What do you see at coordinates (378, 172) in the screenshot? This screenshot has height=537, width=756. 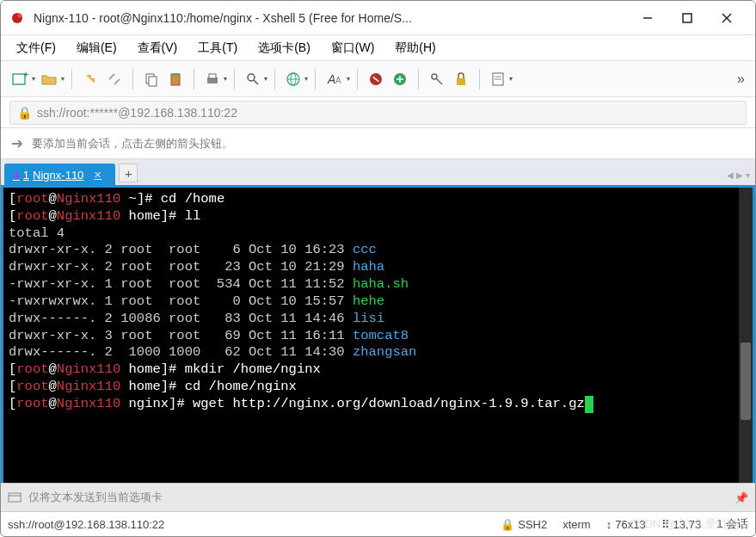 I see `tab-strip: ● 1 Nignx-110 ✕ + ◀ ▶ ▾` at bounding box center [378, 172].